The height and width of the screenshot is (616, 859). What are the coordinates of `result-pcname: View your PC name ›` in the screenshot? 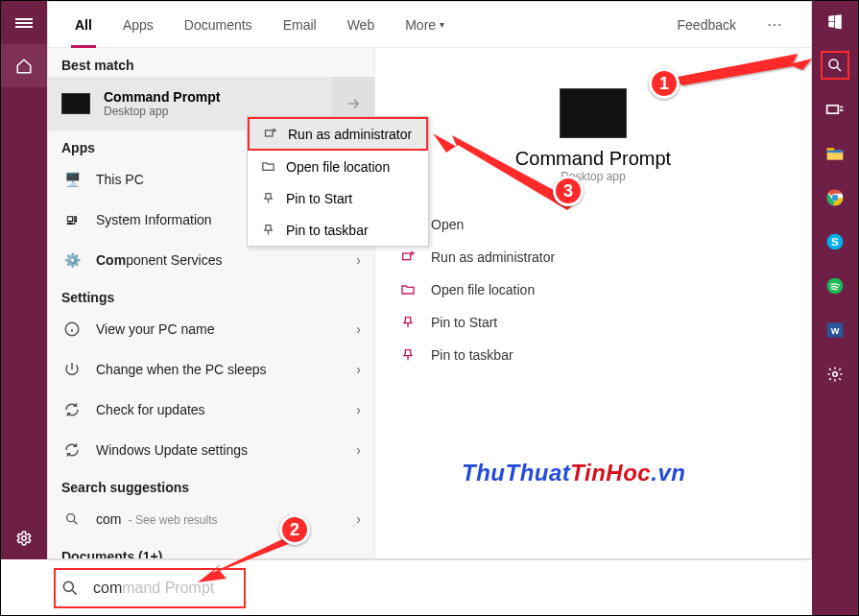 It's located at (211, 329).